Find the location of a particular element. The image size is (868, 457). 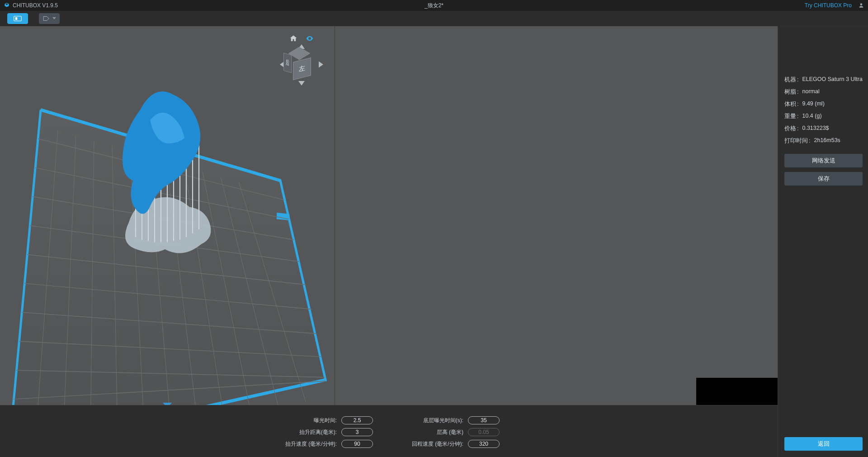

bottom-exposure-label: 底层曝光时间(s): is located at coordinates (434, 421).